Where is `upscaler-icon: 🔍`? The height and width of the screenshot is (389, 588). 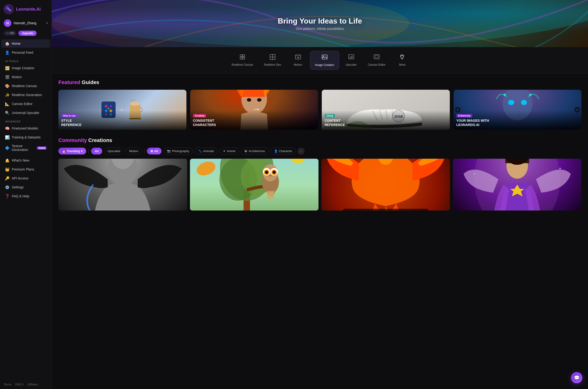
upscaler-icon: 🔍 is located at coordinates (7, 113).